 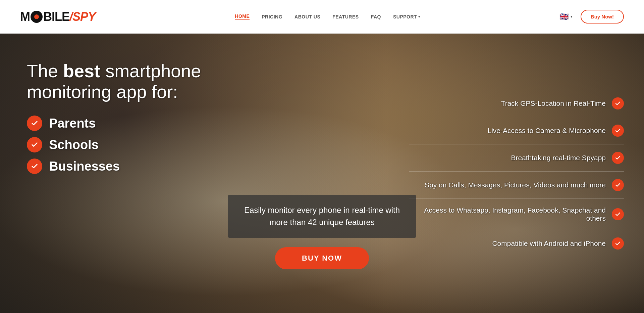 I want to click on feature-check-calls, so click(x=618, y=185).